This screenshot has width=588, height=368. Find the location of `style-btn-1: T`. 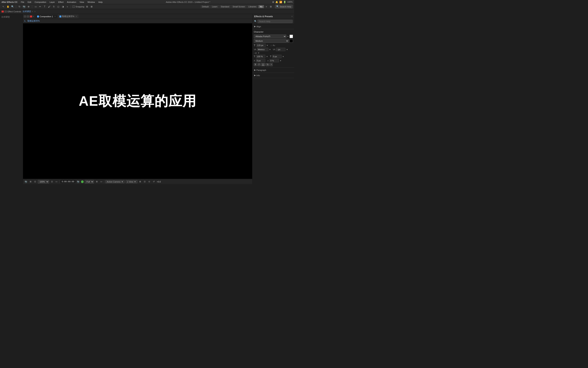

style-btn-1: T is located at coordinates (259, 65).